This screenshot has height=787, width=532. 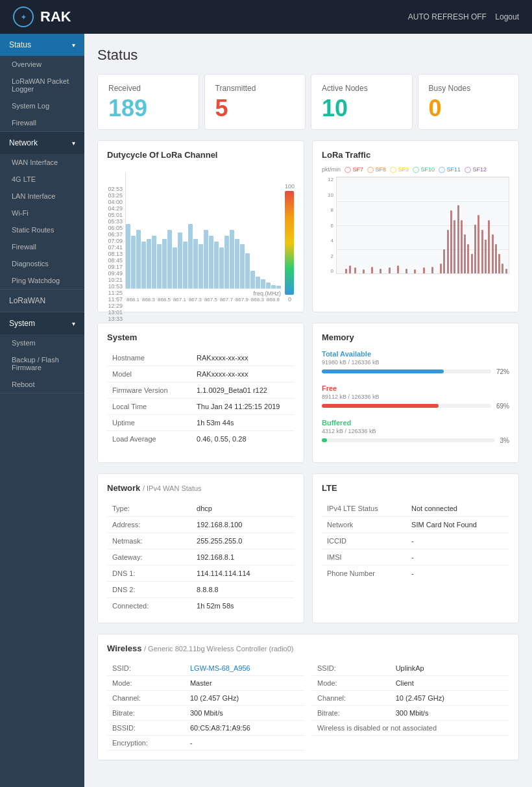 I want to click on sidebar-item-firewall-status: Firewall, so click(x=42, y=123).